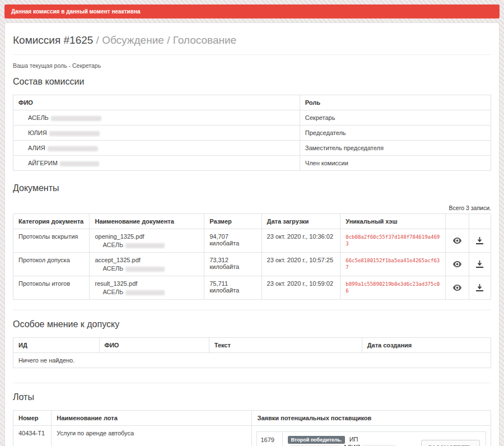  I want to click on table-row: АЙГЕРИМ Член комиссии, so click(252, 164).